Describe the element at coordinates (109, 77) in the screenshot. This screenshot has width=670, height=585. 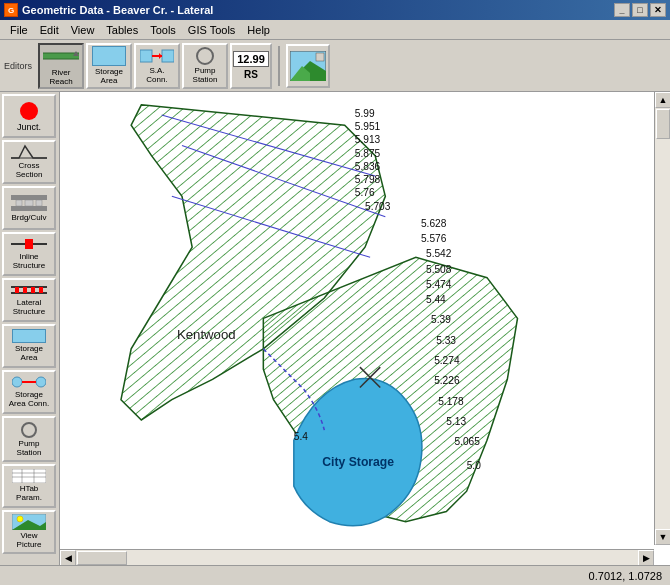
I see `storage-area-label: StorageArea` at that location.